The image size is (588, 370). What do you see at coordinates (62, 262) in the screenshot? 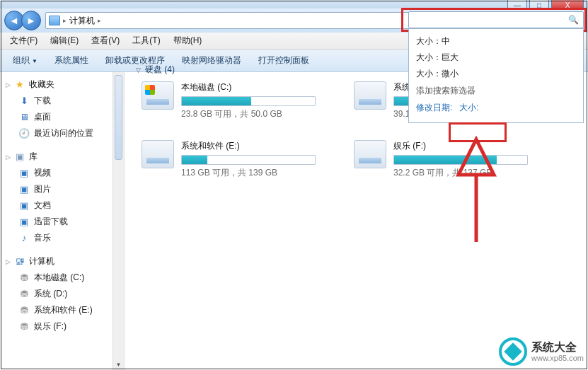
I see `tree-head-computer: ▷ 🖳 计算机` at bounding box center [62, 262].